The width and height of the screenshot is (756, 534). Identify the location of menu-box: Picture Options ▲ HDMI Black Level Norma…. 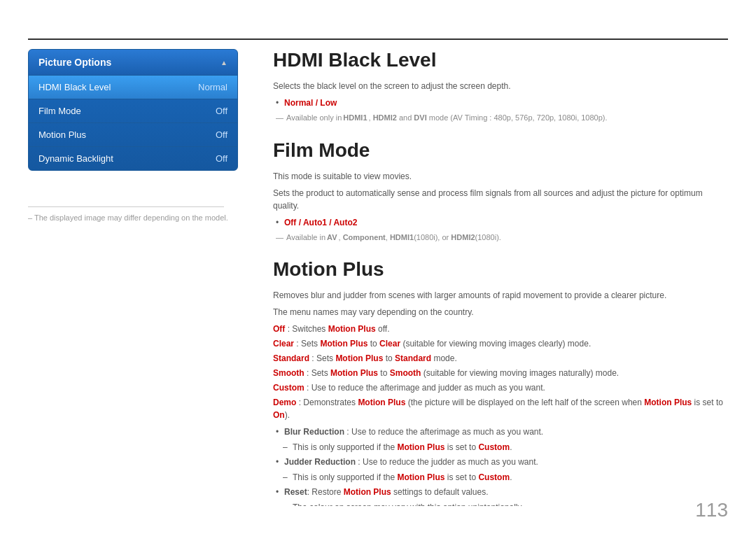
(133, 110).